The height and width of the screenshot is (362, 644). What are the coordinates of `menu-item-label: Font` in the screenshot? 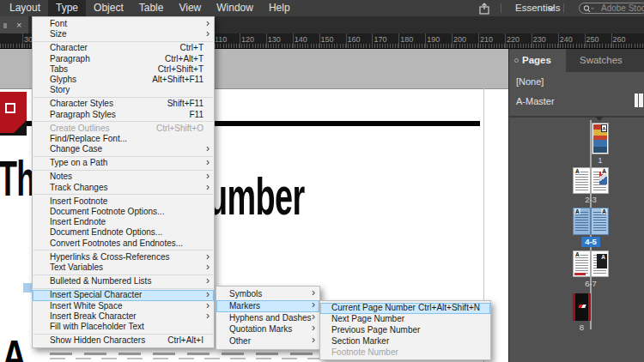 It's located at (58, 24).